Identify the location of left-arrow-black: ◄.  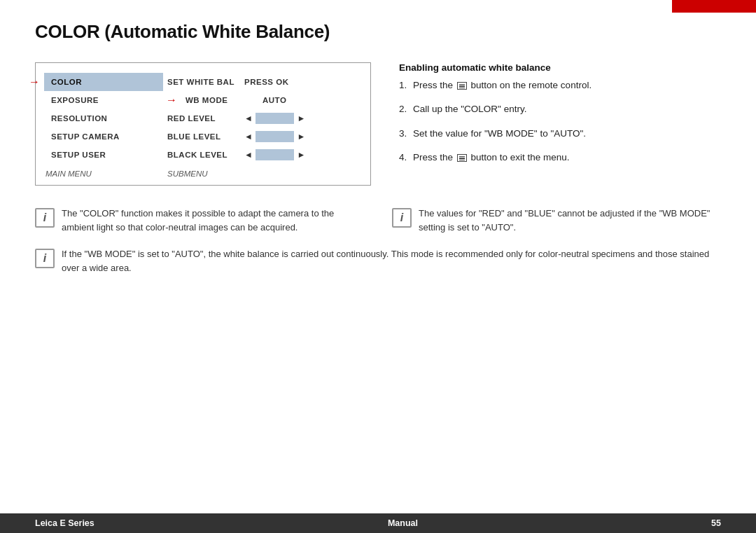
(248, 155).